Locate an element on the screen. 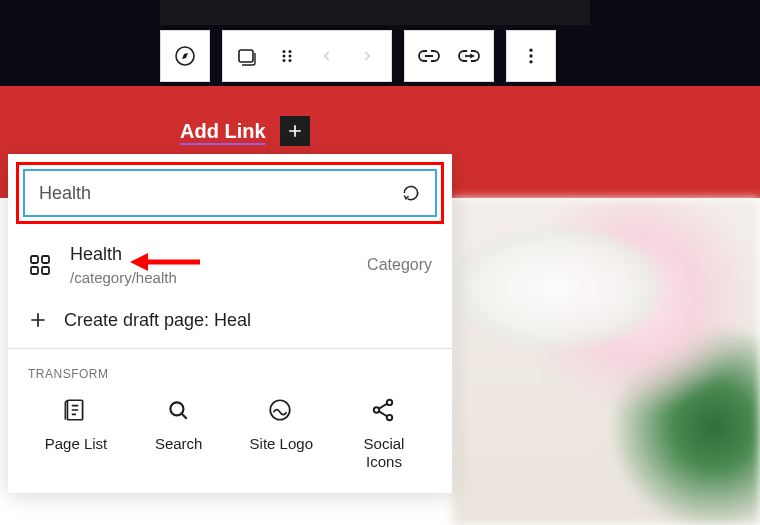 The height and width of the screenshot is (525, 760). transform-options: Page List Search Site Logo Social Icons is located at coordinates (230, 434).